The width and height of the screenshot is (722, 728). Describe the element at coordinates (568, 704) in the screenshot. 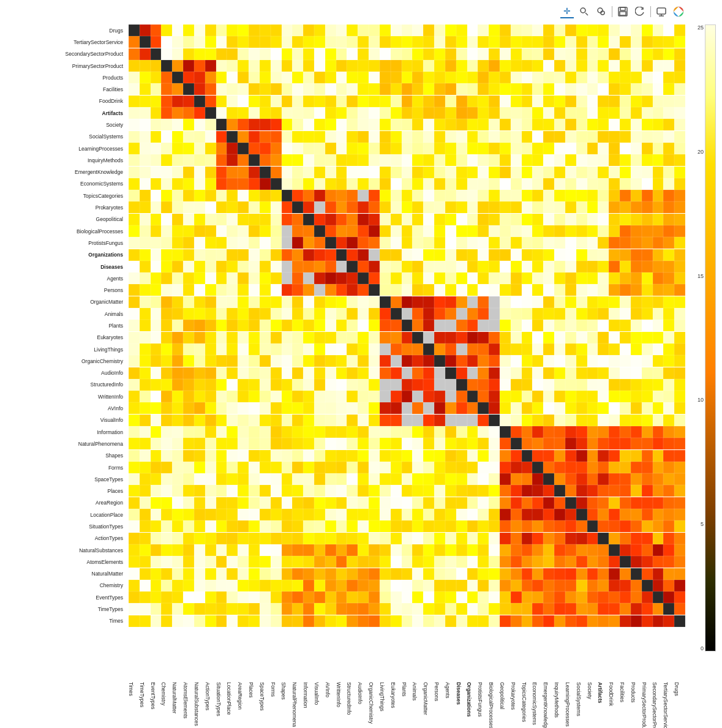

I see `x-label-40: LearningProcesses` at that location.